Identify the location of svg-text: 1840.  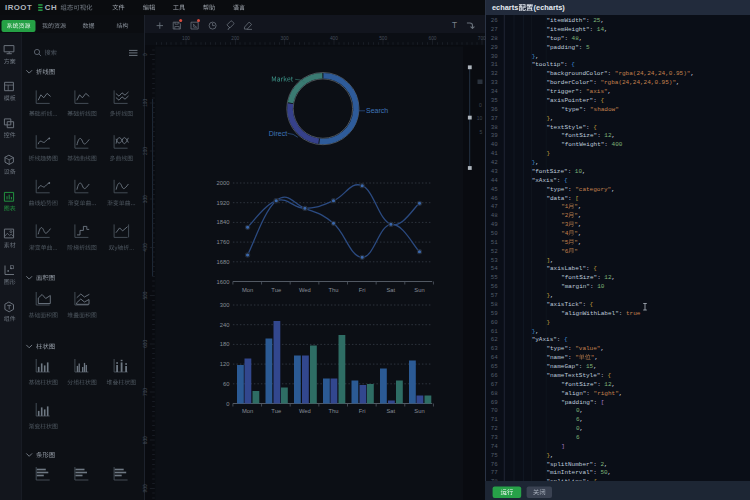
(224, 222).